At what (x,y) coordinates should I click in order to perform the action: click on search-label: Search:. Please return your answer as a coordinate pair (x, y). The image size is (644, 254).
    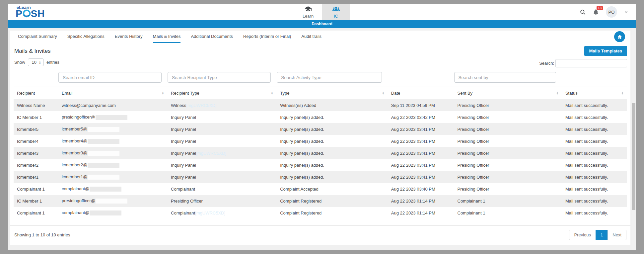
    Looking at the image, I should click on (547, 63).